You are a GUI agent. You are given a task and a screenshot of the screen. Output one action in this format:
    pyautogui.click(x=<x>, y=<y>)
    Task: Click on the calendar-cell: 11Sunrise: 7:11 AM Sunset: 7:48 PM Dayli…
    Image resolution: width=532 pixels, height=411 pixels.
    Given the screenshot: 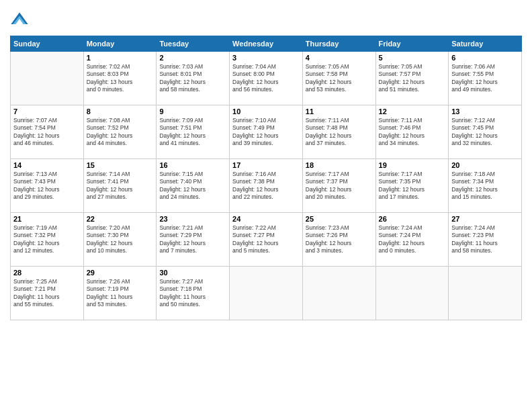 What is the action you would take?
    pyautogui.click(x=339, y=132)
    